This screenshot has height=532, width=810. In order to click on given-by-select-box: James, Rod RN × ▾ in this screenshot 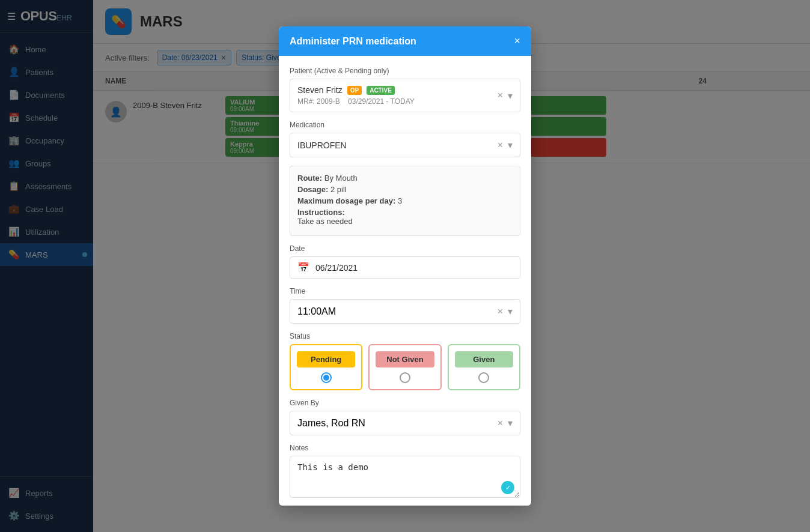, I will do `click(405, 423)`.